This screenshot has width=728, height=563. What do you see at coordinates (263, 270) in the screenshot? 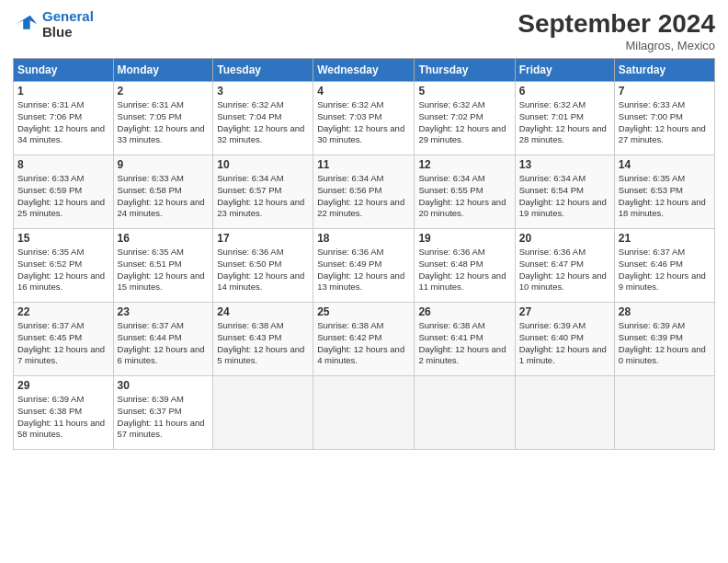
I see `cell-content: Sunrise: 6:36 AM Sunset: 6:50 PM Dayligh…` at bounding box center [263, 270].